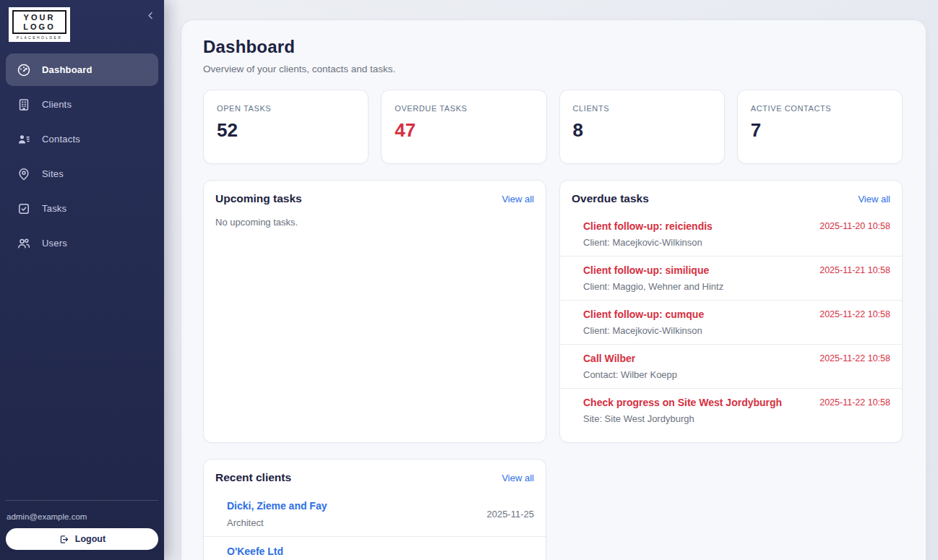  I want to click on empty-state-text: No upcoming tasks., so click(374, 223).